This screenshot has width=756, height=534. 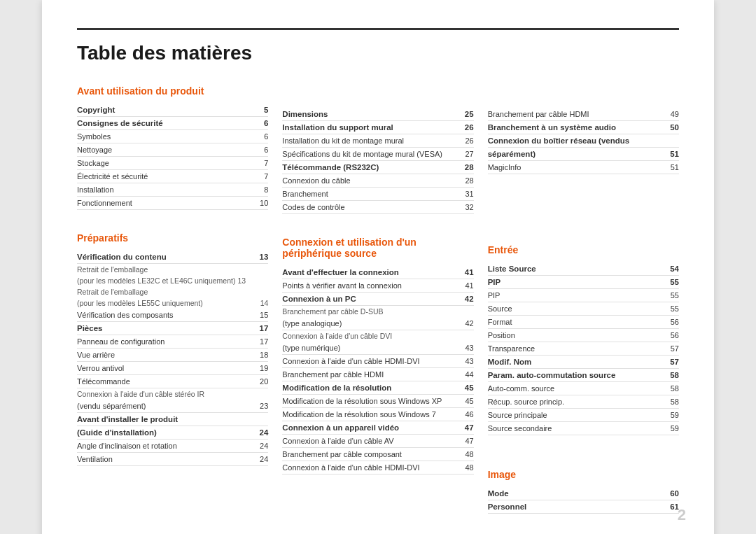 What do you see at coordinates (584, 309) in the screenshot?
I see `toc-entry: Source 55` at bounding box center [584, 309].